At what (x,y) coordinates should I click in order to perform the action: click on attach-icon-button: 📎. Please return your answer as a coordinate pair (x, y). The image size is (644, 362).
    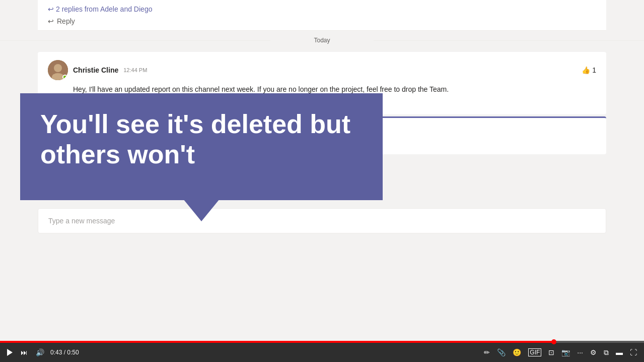
    Looking at the image, I should click on (502, 352).